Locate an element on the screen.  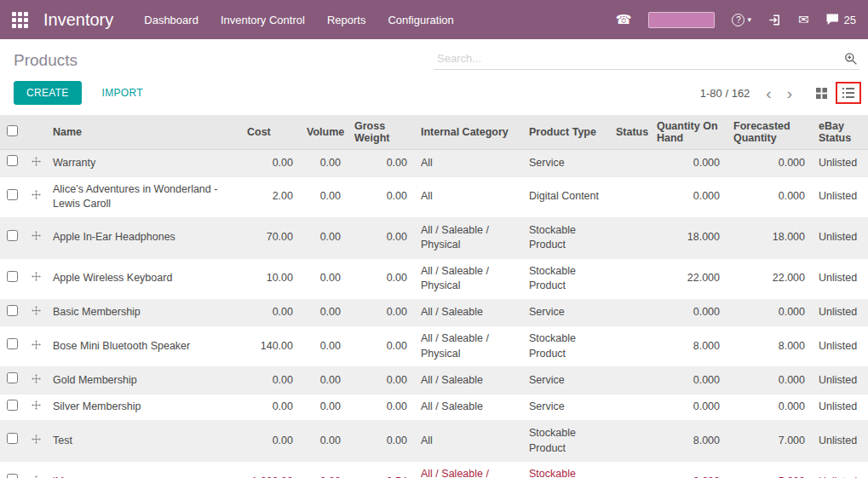
column-header-cost: Cost is located at coordinates (270, 133).